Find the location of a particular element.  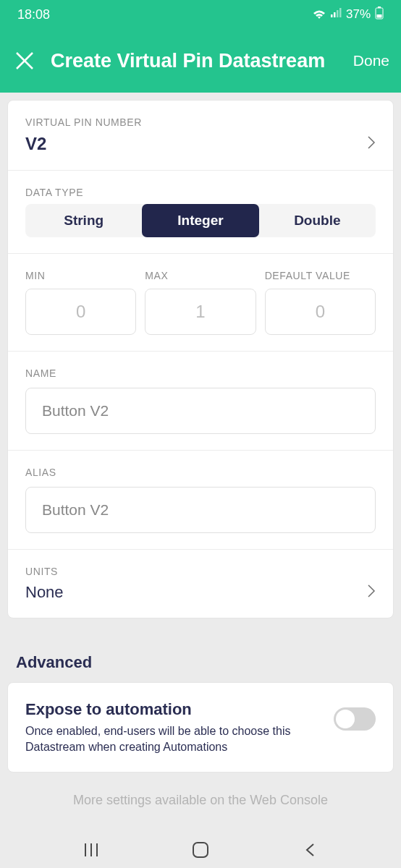

nav-home-button is located at coordinates (200, 850).